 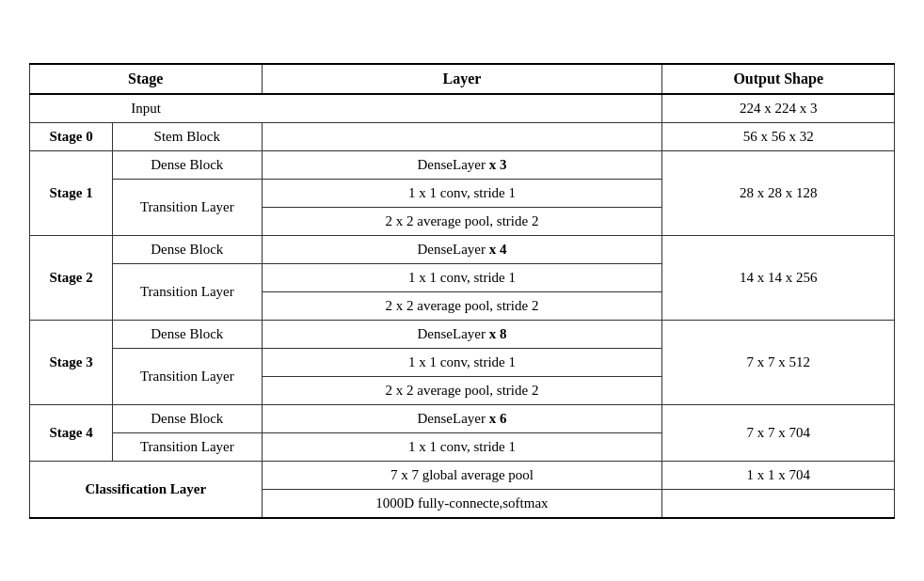 I want to click on stage-header: Stage, so click(x=147, y=79).